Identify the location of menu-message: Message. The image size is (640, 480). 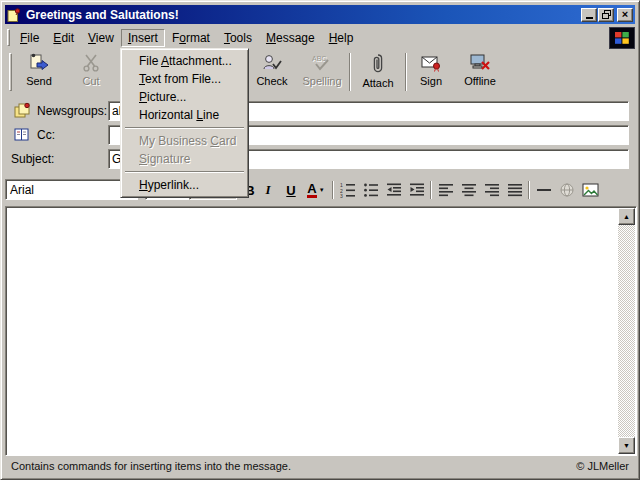
(290, 38).